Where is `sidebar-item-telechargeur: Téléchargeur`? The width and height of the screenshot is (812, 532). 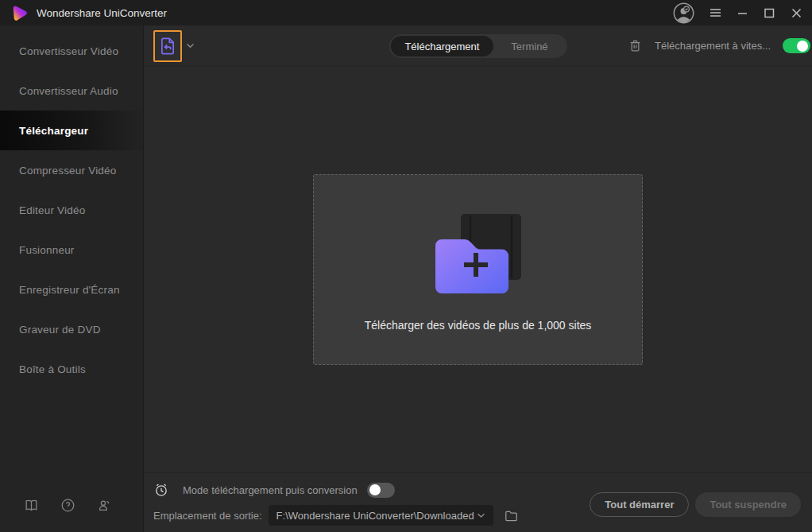
sidebar-item-telechargeur: Téléchargeur is located at coordinates (72, 130).